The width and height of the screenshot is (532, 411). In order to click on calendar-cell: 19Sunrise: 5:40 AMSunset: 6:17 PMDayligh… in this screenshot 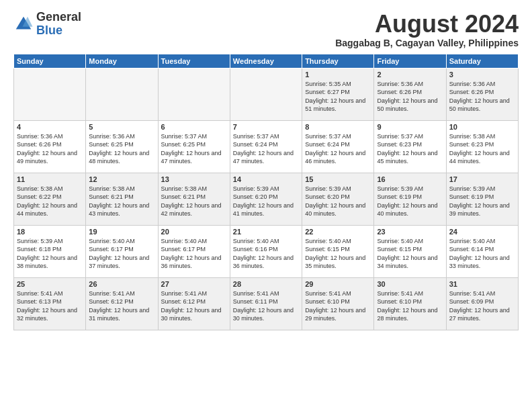, I will do `click(122, 251)`.